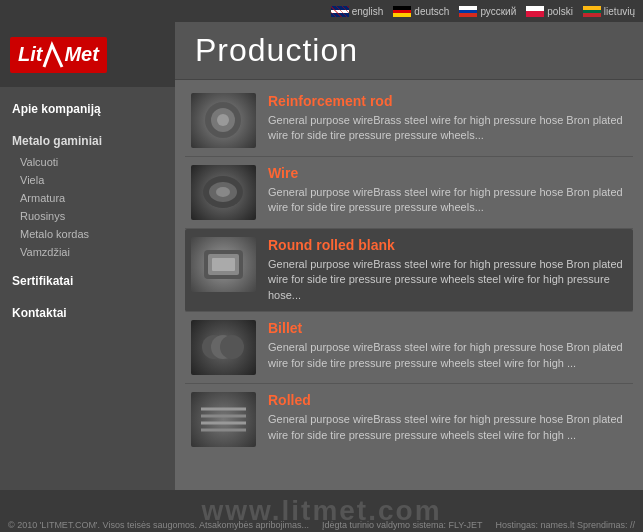 This screenshot has height=532, width=643. Describe the element at coordinates (81, 54) in the screenshot. I see `logo-met: Met` at that location.